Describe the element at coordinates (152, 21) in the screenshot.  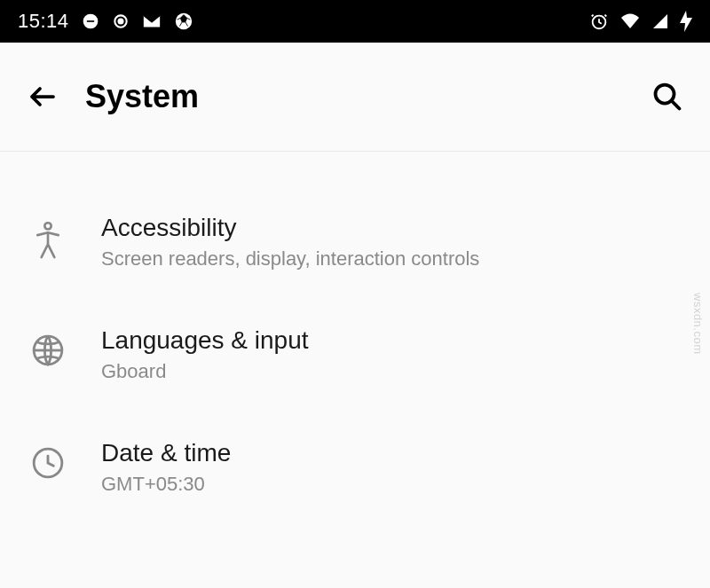
I see `gmail-icon` at that location.